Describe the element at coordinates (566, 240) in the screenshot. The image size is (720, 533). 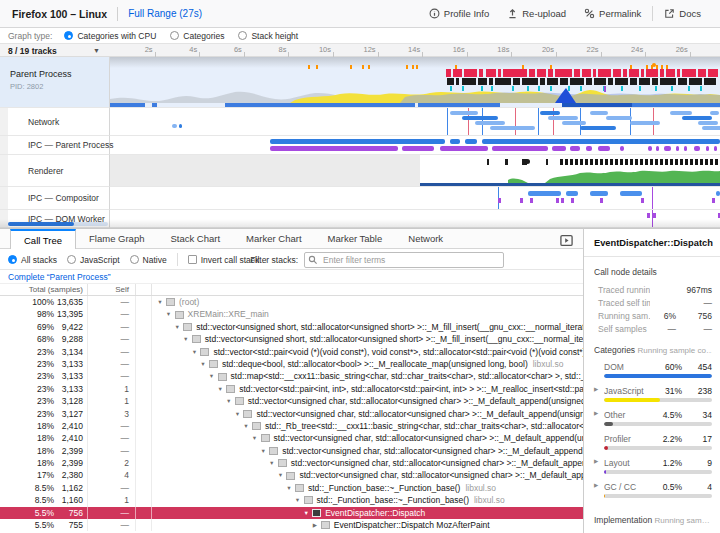
I see `sidebar-toggle-button` at that location.